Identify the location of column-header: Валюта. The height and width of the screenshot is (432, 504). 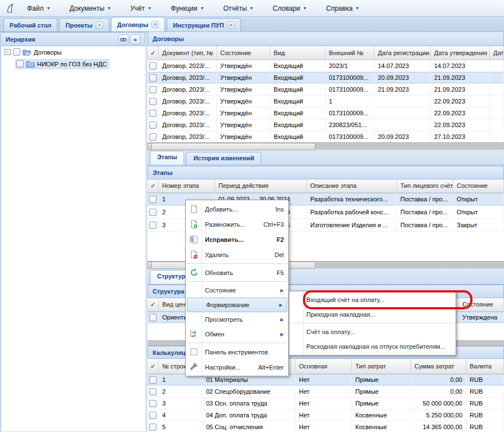
(485, 366).